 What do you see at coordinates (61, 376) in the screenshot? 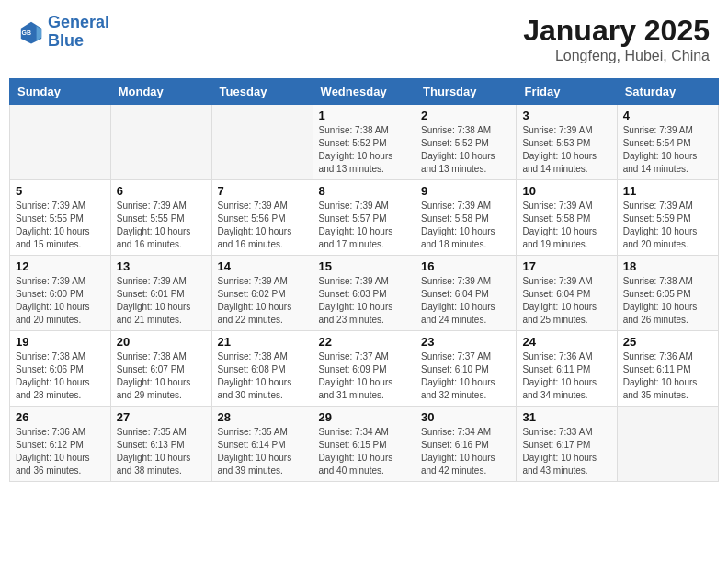
I see `day-info: Sunrise: 7:38 AM Sunset: 6:06 PM Dayligh…` at bounding box center [61, 376].